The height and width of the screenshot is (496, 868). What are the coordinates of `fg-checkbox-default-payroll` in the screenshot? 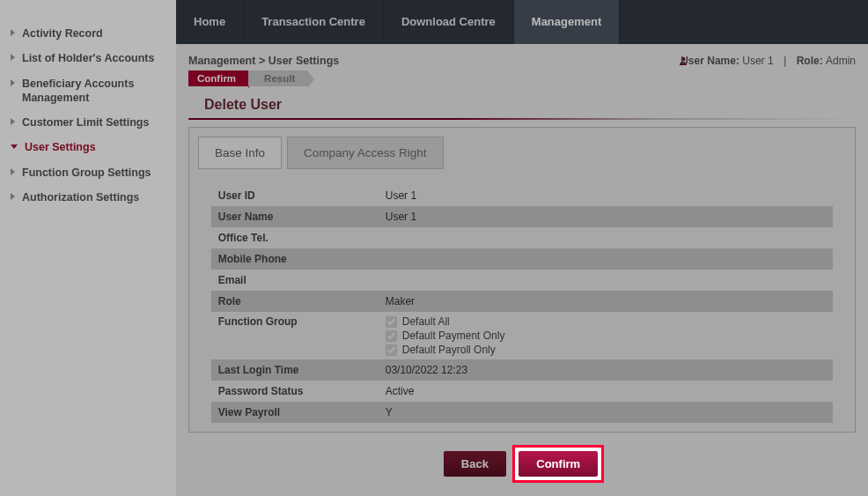 It's located at (391, 351).